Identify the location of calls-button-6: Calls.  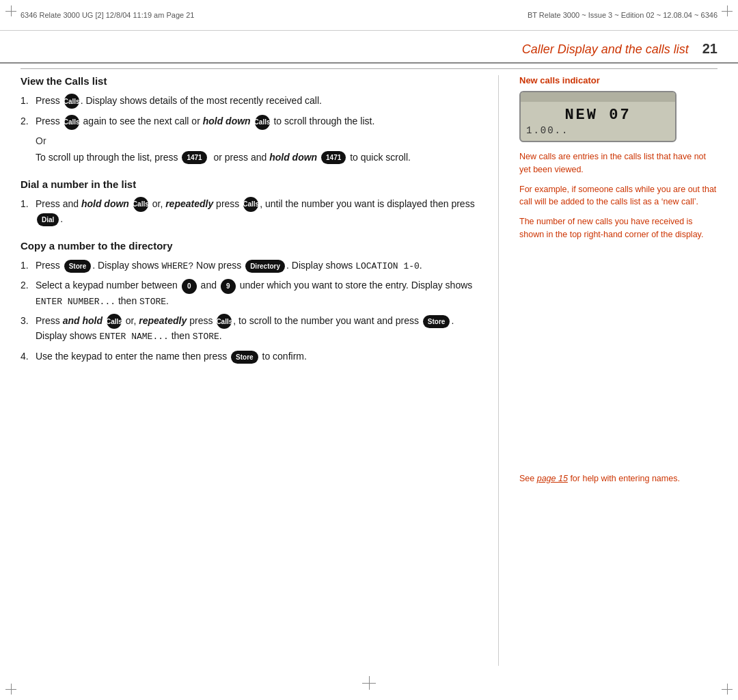
(114, 321).